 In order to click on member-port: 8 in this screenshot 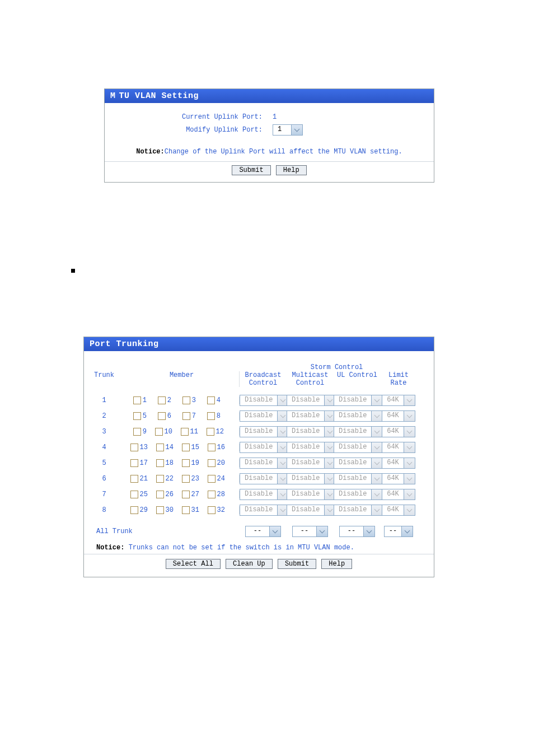, I will do `click(210, 416)`.